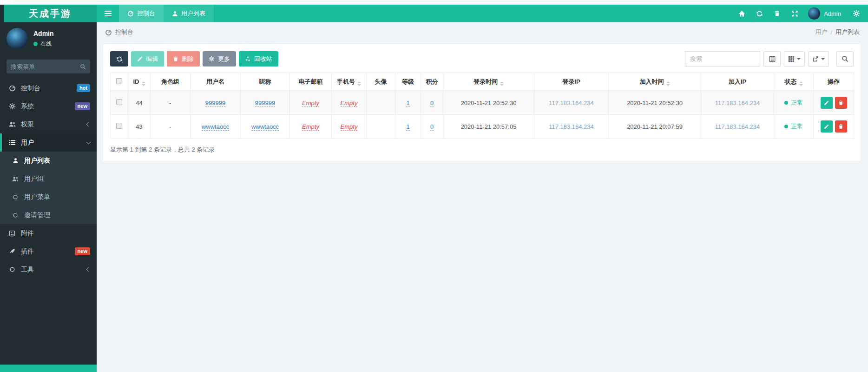  What do you see at coordinates (311, 82) in the screenshot?
I see `column-header-email: 电子邮箱` at bounding box center [311, 82].